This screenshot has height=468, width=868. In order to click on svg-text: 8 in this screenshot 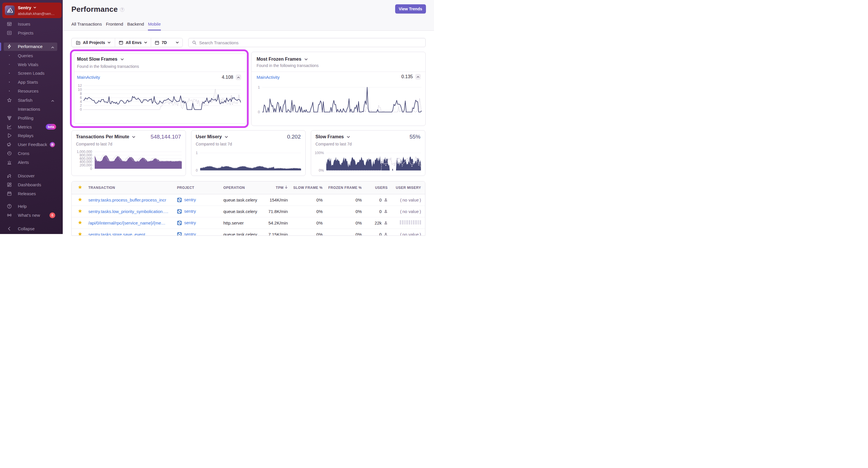, I will do `click(81, 94)`.